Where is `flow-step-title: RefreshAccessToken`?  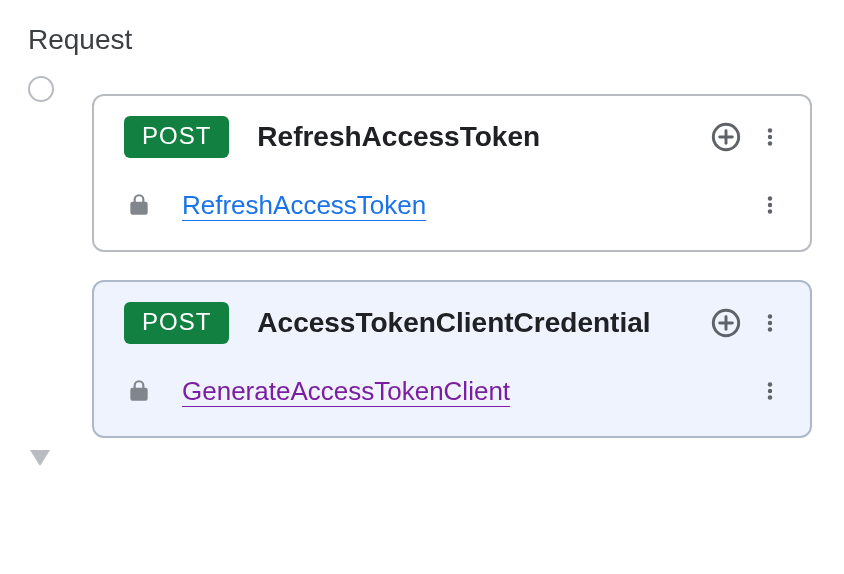
flow-step-title: RefreshAccessToken is located at coordinates (482, 137).